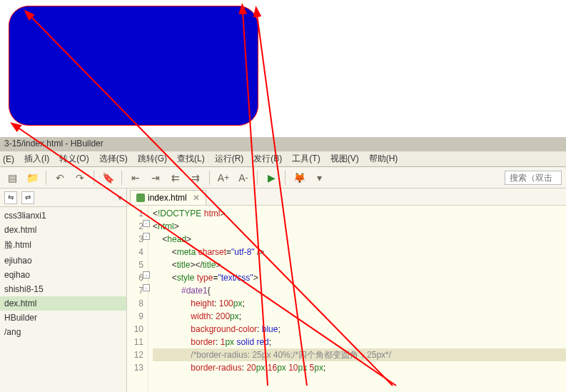 Image resolution: width=566 pixels, height=392 pixels. I want to click on code-line: width: 200px;, so click(360, 316).